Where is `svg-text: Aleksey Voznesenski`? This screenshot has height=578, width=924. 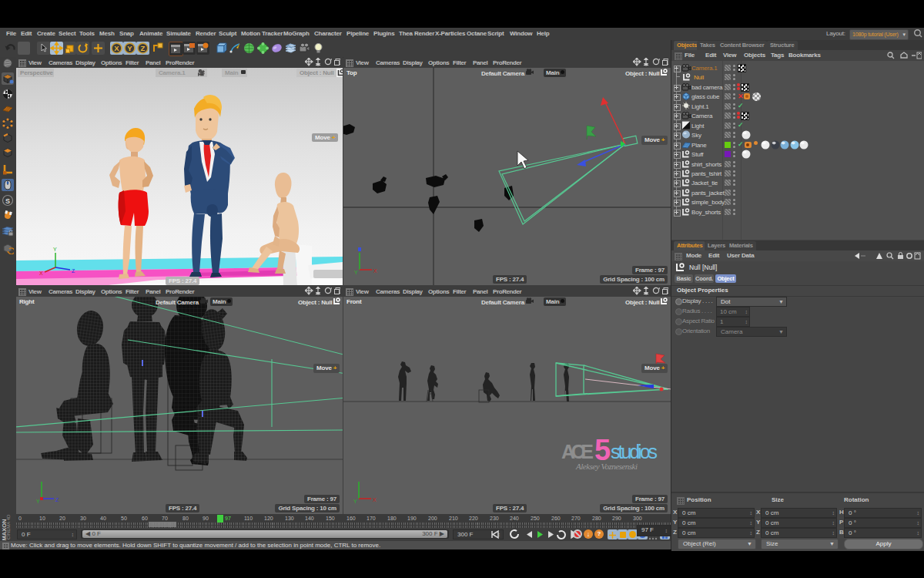
svg-text: Aleksey Voznesenski is located at coordinates (607, 466).